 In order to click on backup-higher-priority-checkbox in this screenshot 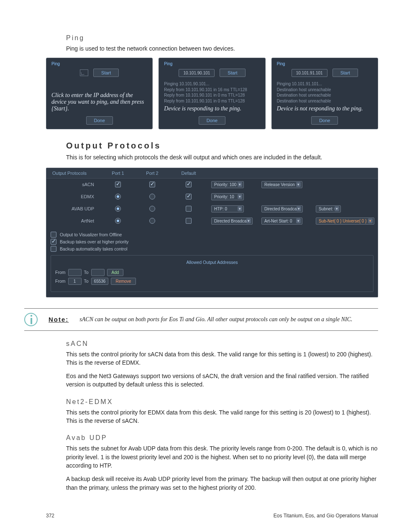, I will do `click(54, 242)`.